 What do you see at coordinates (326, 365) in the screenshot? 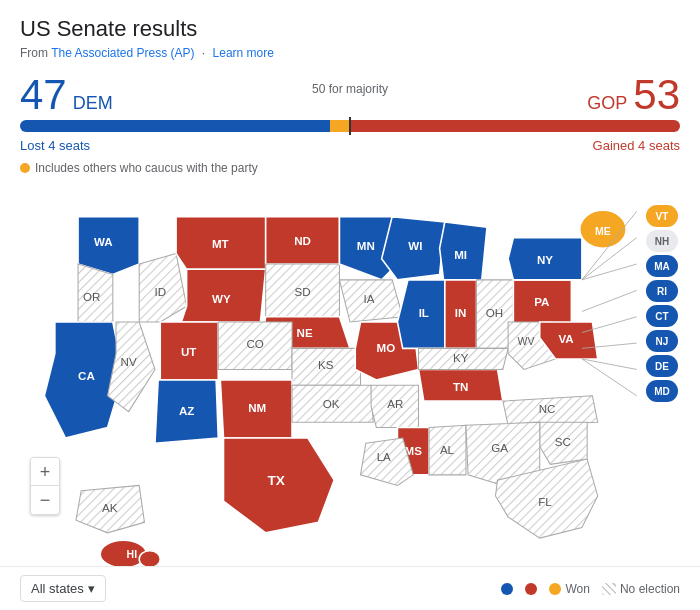
I see `svg-text: KS` at bounding box center [326, 365].